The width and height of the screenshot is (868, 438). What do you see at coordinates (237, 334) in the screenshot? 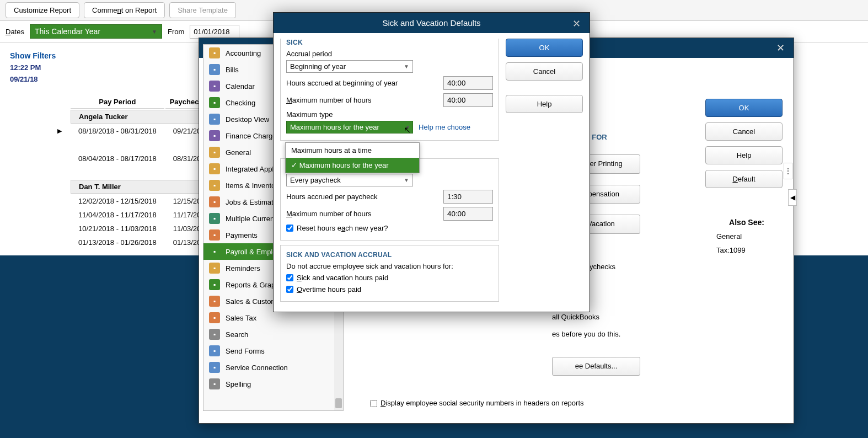
I see `sidebar-item-label: Search` at bounding box center [237, 334].